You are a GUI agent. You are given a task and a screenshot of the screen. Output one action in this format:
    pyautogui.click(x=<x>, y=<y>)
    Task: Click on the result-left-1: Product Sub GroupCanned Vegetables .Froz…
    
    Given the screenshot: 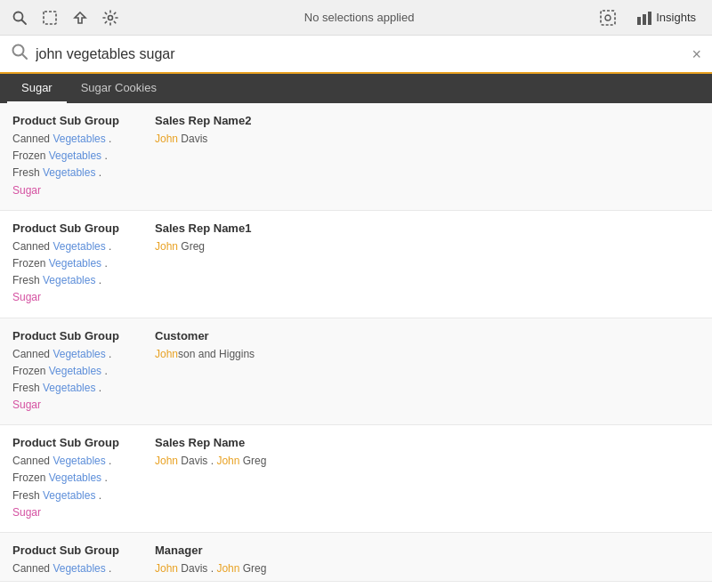 What is the action you would take?
    pyautogui.click(x=84, y=264)
    